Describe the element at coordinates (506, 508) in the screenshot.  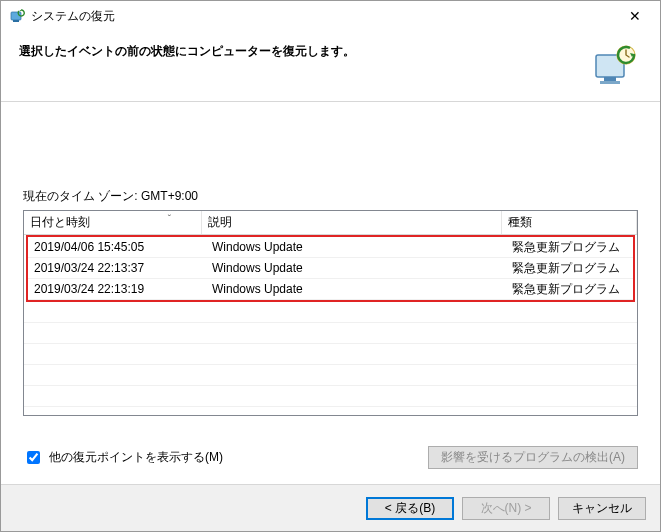
I see `next-button: 次へ(N) >` at that location.